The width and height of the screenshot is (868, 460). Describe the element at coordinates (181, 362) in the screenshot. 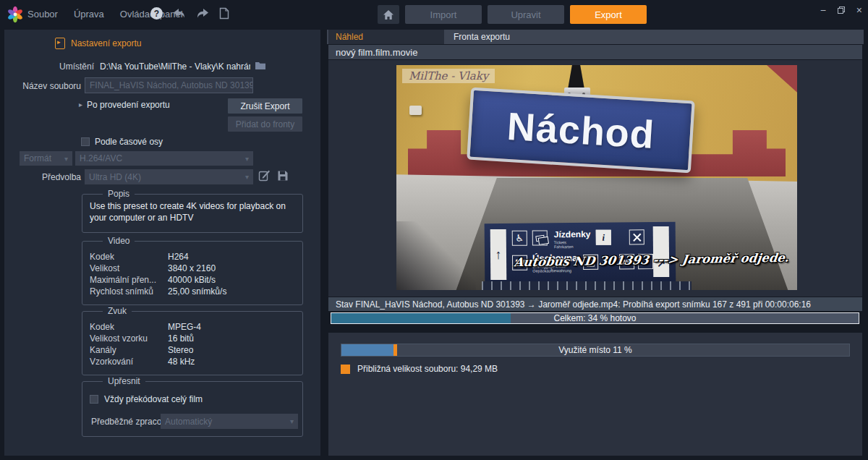

I see `audio-row-value: 48 kHz` at that location.